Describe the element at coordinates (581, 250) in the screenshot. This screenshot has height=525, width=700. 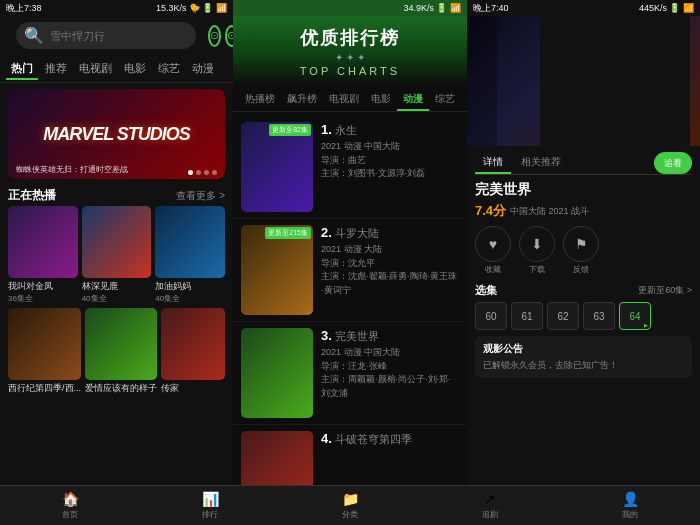
I see `action-feedback: ⚑ 反馈` at that location.